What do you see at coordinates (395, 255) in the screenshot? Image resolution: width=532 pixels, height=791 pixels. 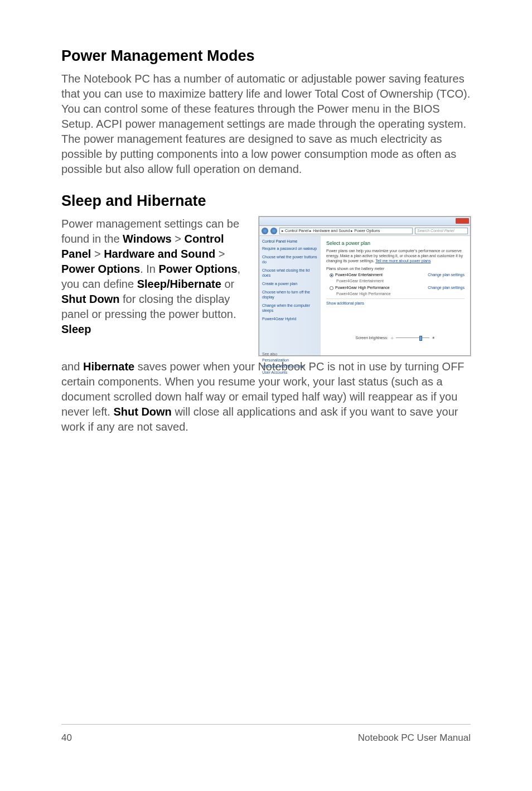 I see `panel-description: Power plans can help you maximize your c…` at bounding box center [395, 255].